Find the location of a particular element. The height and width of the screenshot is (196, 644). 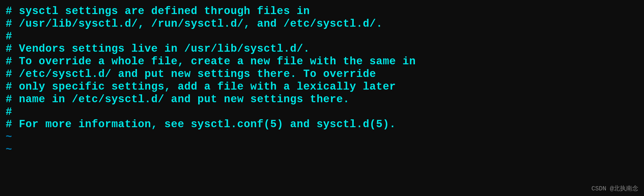

line-11: ~ is located at coordinates (322, 137).